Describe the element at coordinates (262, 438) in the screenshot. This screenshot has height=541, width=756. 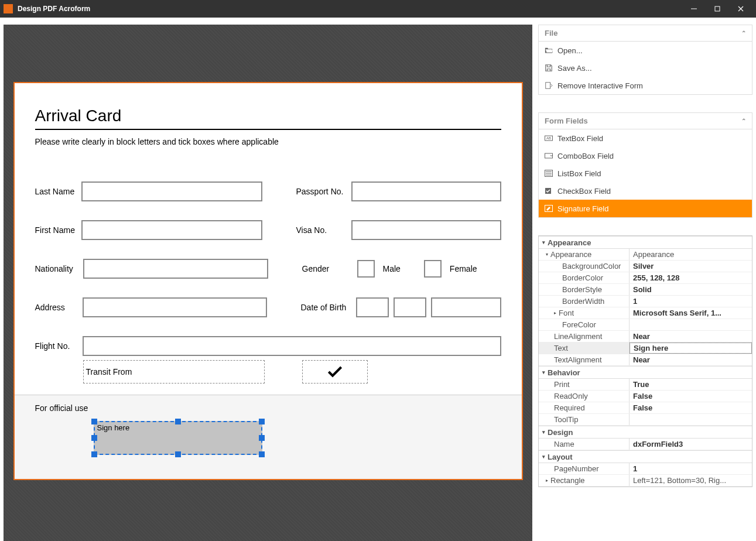
I see `resize-handle-mr` at that location.